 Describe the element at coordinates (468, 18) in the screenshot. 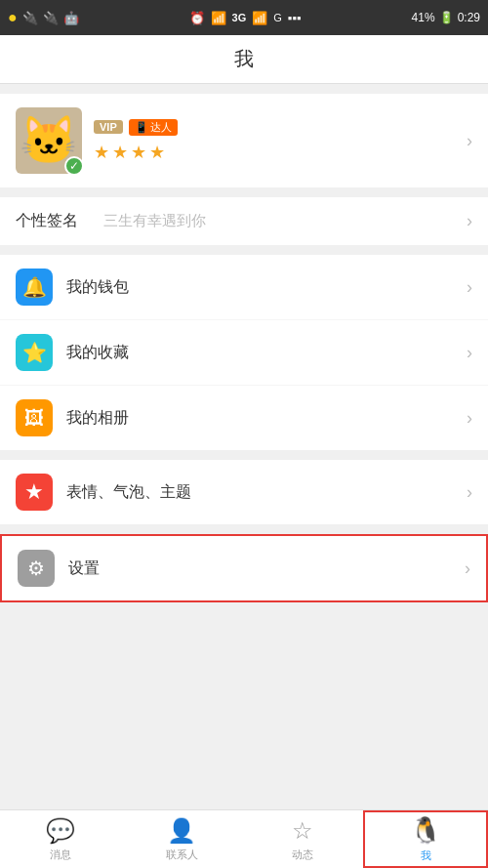

I see `time-display: 0:29` at that location.